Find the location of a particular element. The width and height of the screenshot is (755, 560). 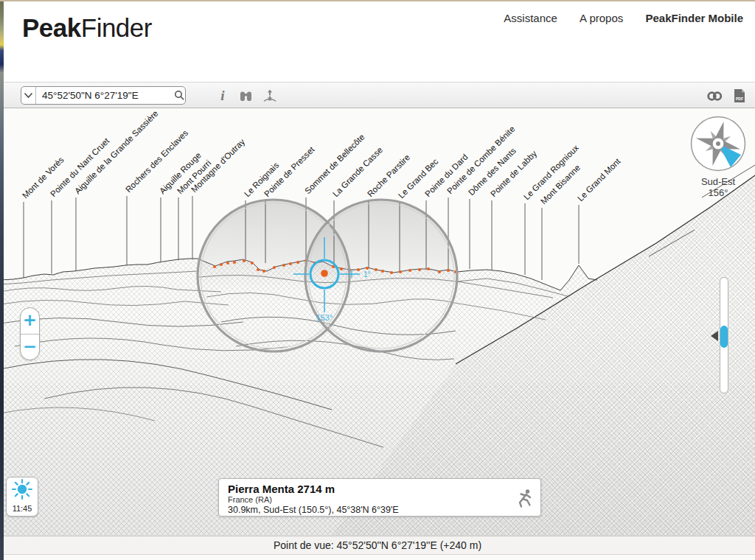

svg-text: PDF is located at coordinates (740, 99).